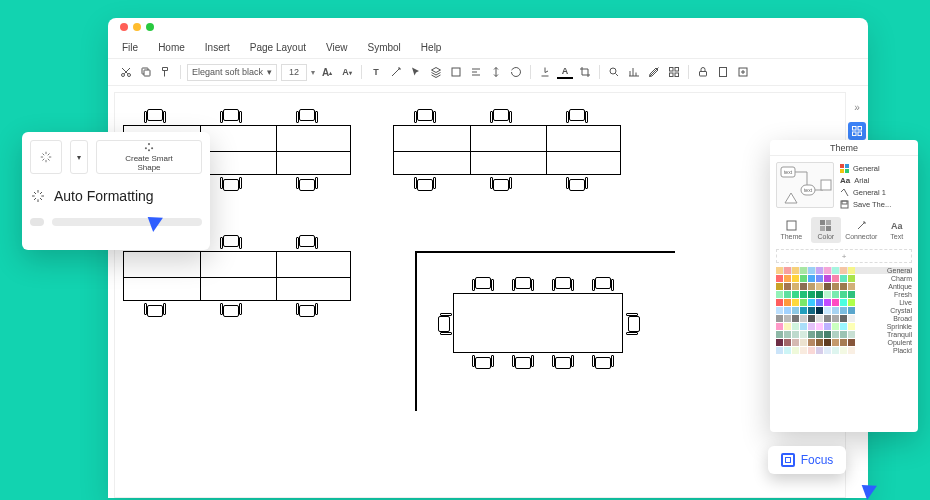  Describe the element at coordinates (436, 72) in the screenshot. I see `layers-icon` at that location.